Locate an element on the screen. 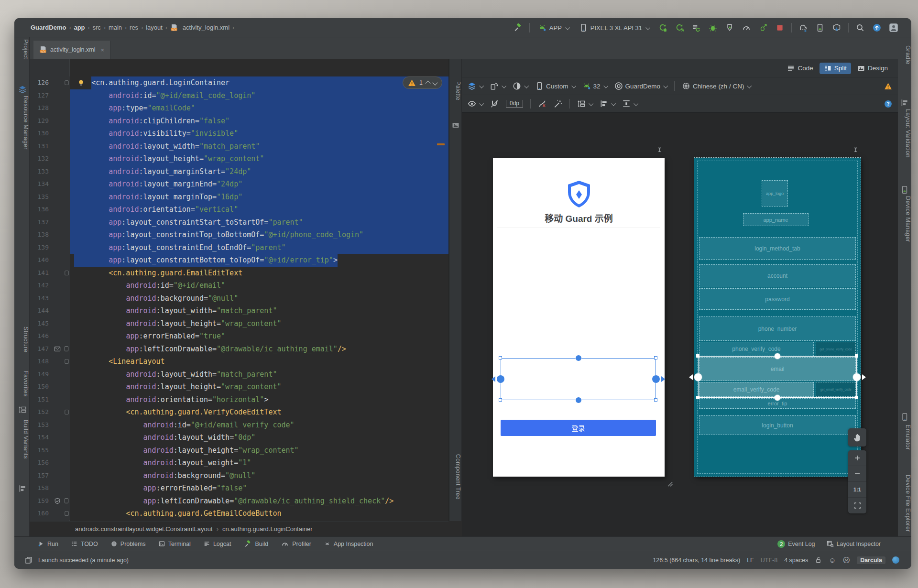 The width and height of the screenshot is (918, 588). lock-icon is located at coordinates (819, 560).